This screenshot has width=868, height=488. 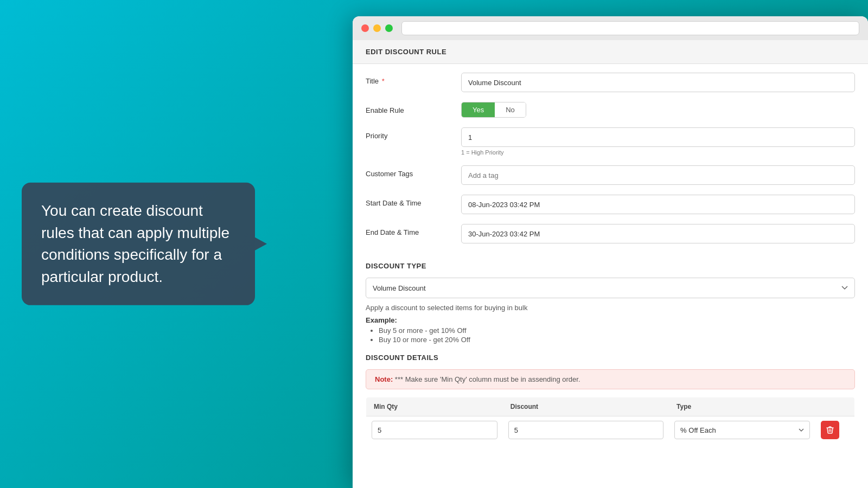 I want to click on end-date-label: End Date & Time, so click(x=409, y=230).